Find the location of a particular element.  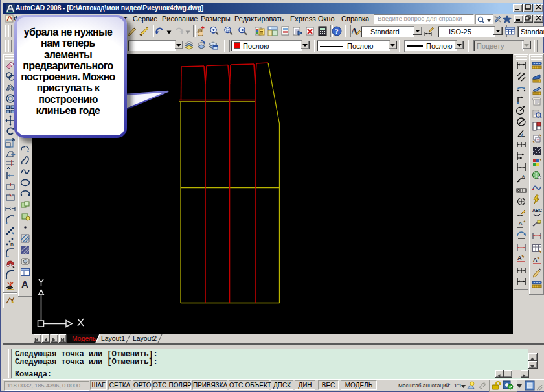

svg-text: n is located at coordinates (12, 244).